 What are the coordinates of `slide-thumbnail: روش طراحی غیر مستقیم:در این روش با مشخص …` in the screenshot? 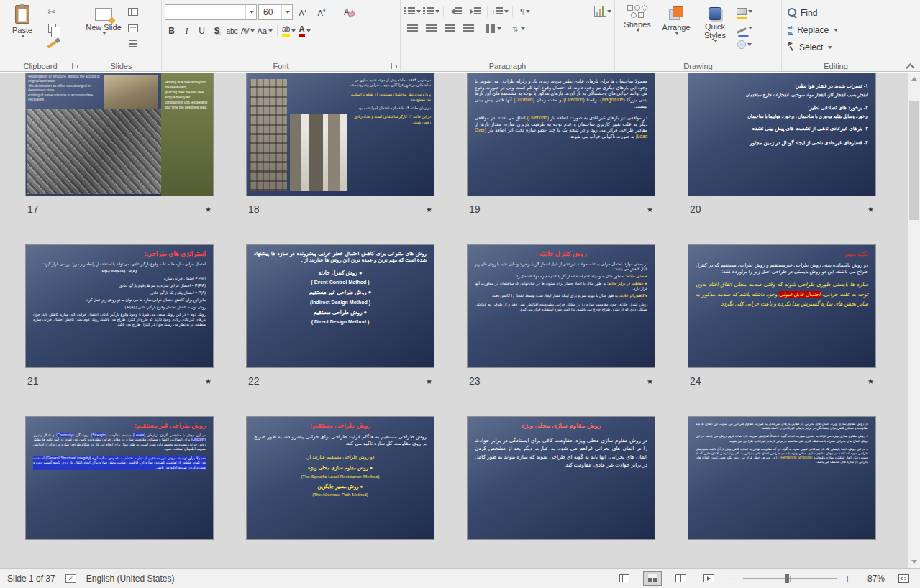 It's located at (119, 478).